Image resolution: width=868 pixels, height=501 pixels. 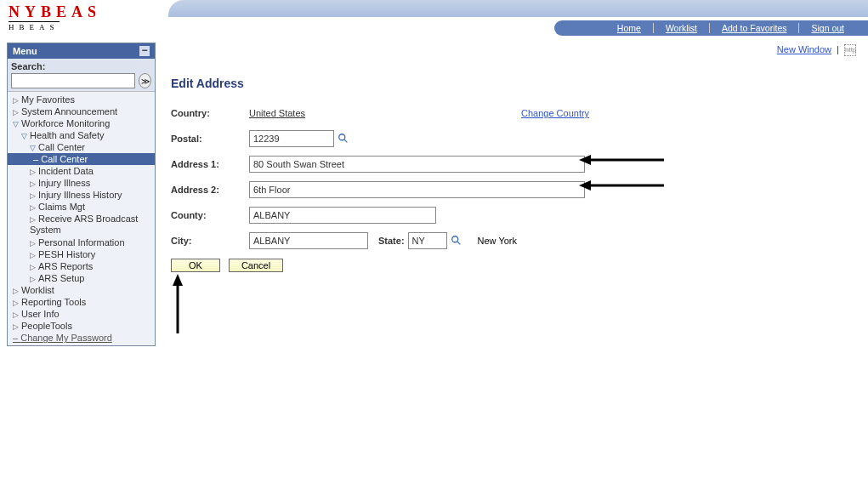 What do you see at coordinates (82, 290) in the screenshot?
I see `nav-worklist: ▷Worklist` at bounding box center [82, 290].